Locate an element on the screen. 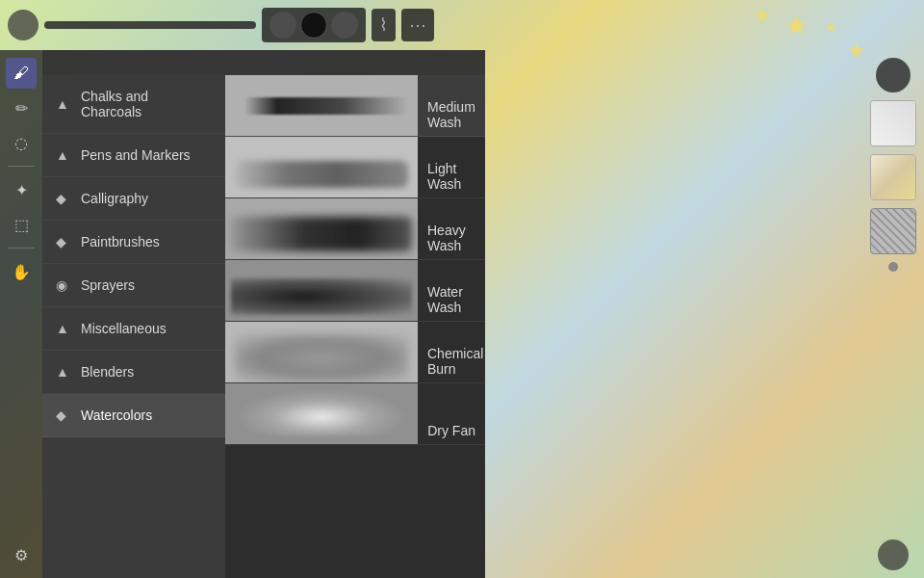  canvas-blank is located at coordinates (893, 123).